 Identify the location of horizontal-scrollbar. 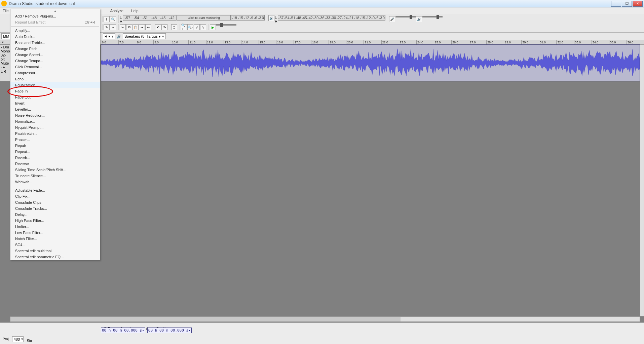
(325, 319).